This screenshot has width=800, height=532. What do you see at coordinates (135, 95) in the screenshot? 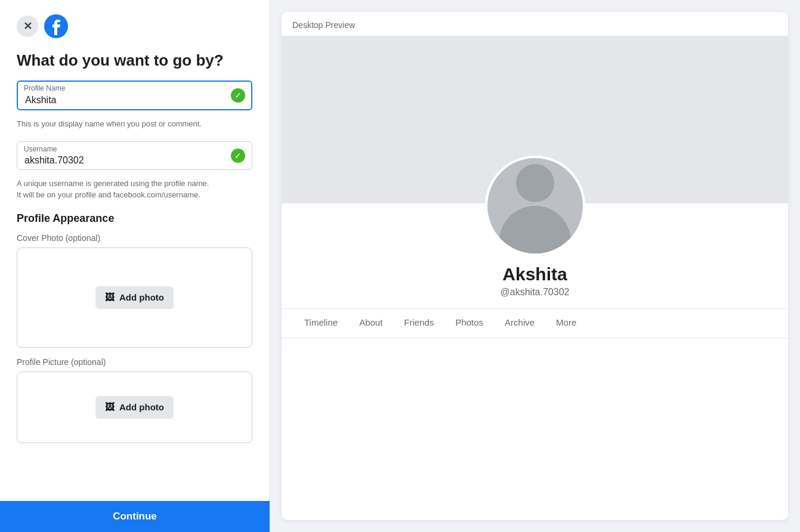
I see `profile-name-input-wrapper: Profile Name ✓` at bounding box center [135, 95].